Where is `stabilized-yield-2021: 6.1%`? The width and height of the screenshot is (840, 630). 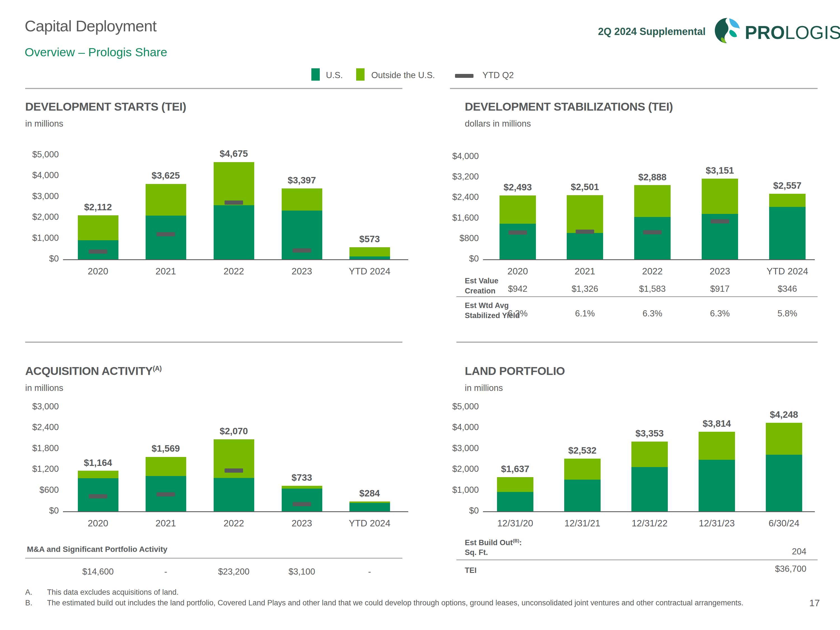 stabilized-yield-2021: 6.1% is located at coordinates (585, 314).